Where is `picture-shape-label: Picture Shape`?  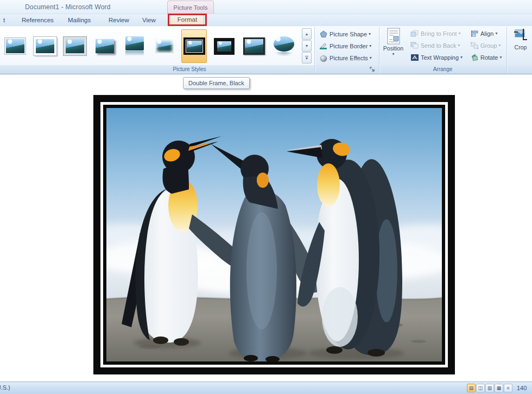 picture-shape-label: Picture Shape is located at coordinates (349, 34).